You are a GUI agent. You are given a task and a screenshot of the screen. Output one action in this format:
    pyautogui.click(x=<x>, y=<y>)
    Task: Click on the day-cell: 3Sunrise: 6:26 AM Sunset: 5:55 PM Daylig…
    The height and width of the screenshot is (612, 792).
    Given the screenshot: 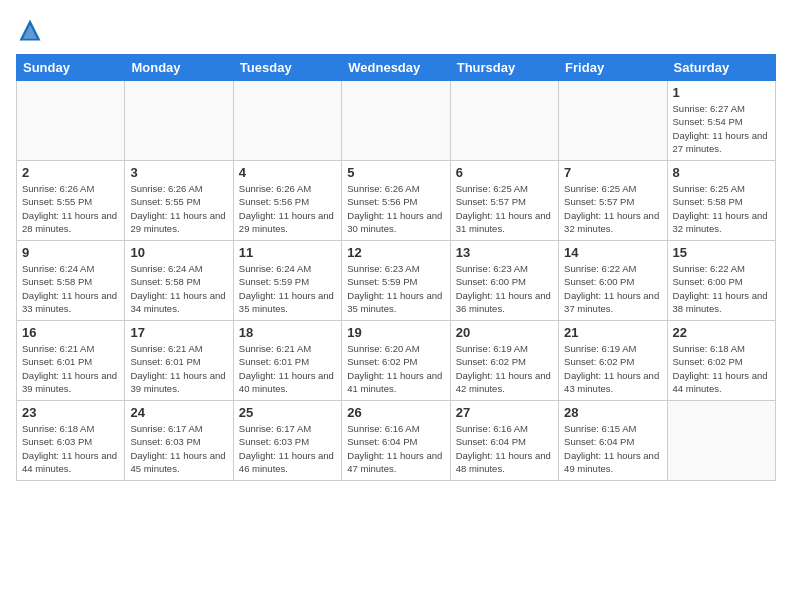 What is the action you would take?
    pyautogui.click(x=179, y=201)
    